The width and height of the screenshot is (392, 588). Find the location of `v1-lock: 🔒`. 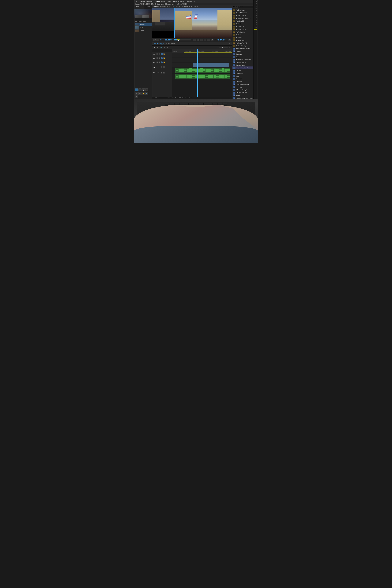

v1-lock: 🔒 is located at coordinates (164, 62).